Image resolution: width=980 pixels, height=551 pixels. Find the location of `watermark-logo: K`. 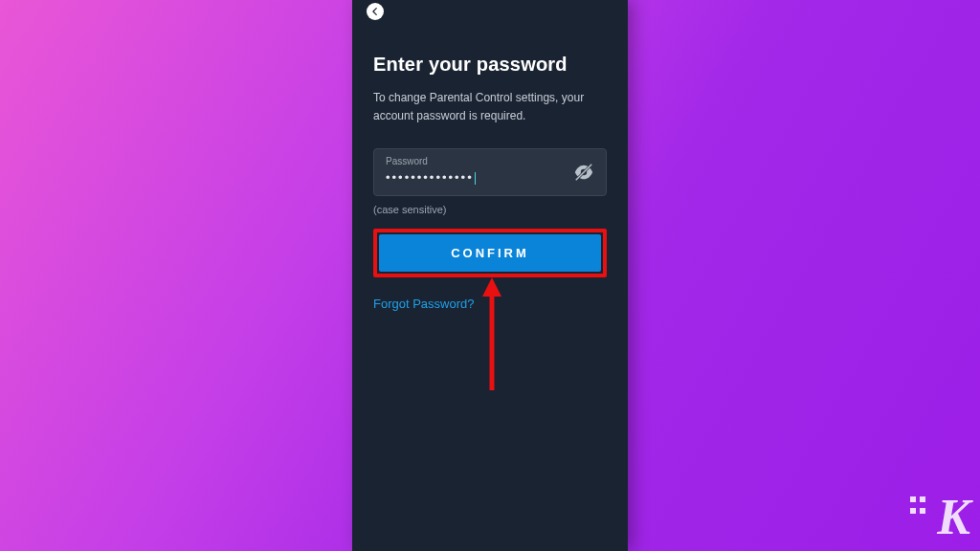

watermark-logo: K is located at coordinates (953, 517).